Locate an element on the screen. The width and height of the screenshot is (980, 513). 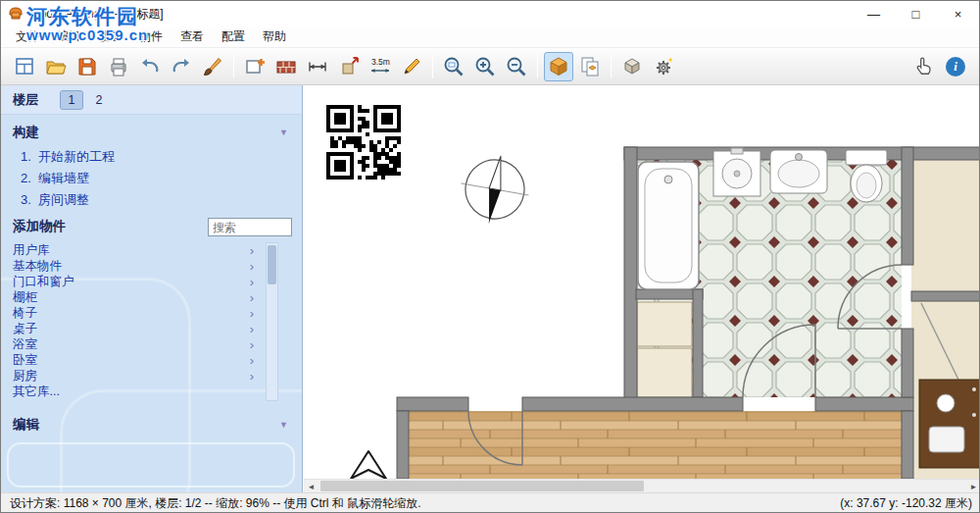
view-3d-button is located at coordinates (559, 67).